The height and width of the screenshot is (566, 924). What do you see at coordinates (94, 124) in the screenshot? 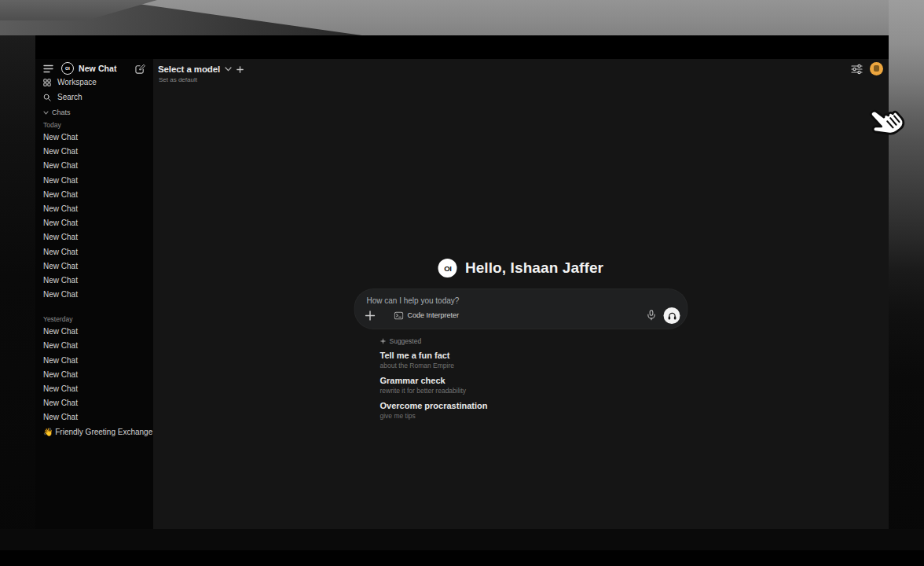
I see `chat-group-label-today: Today` at bounding box center [94, 124].